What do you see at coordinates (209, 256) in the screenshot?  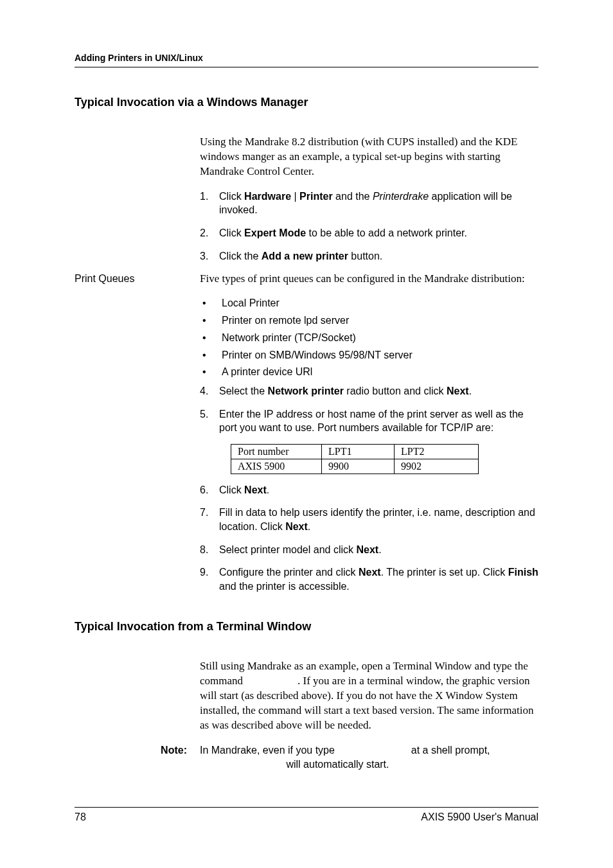 I see `step-number: 3.` at bounding box center [209, 256].